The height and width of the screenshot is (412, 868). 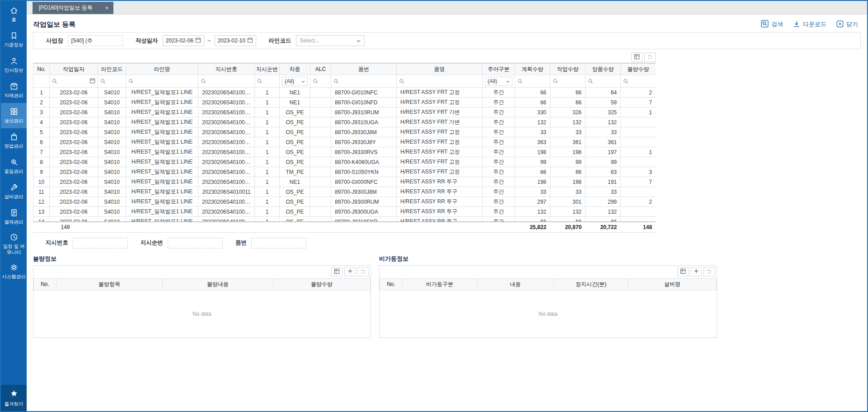 I want to click on sidebar-item-bookmark: 기준정보, so click(x=14, y=40).